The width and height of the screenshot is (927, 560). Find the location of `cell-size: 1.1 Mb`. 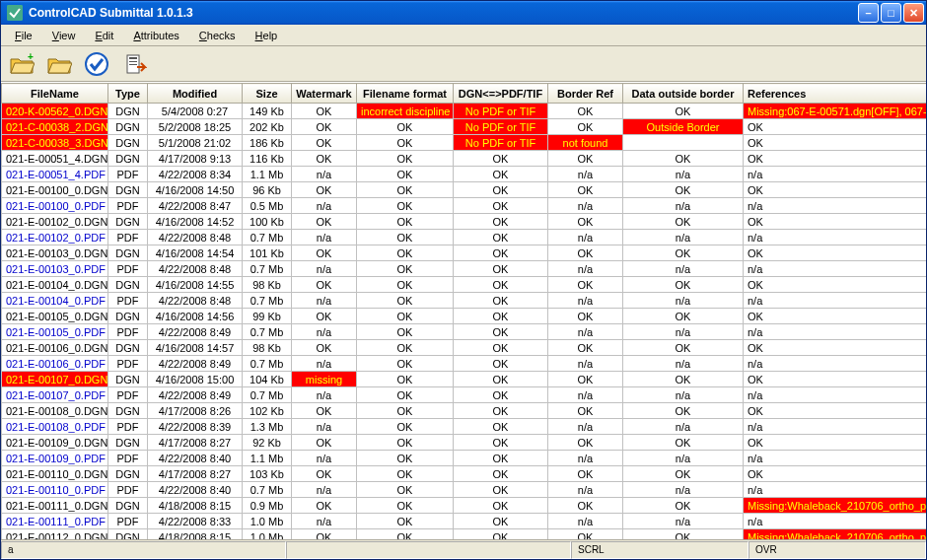

cell-size: 1.1 Mb is located at coordinates (267, 175).